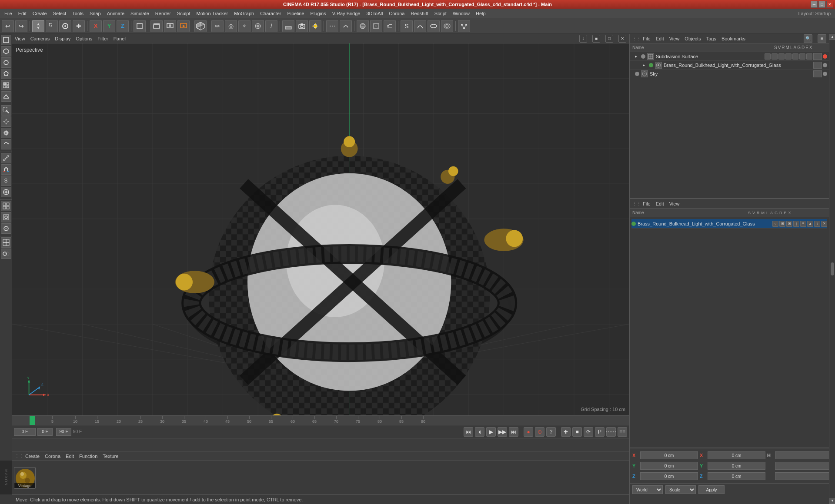  Describe the element at coordinates (795, 56) in the screenshot. I see `obj-flag-l` at that location.